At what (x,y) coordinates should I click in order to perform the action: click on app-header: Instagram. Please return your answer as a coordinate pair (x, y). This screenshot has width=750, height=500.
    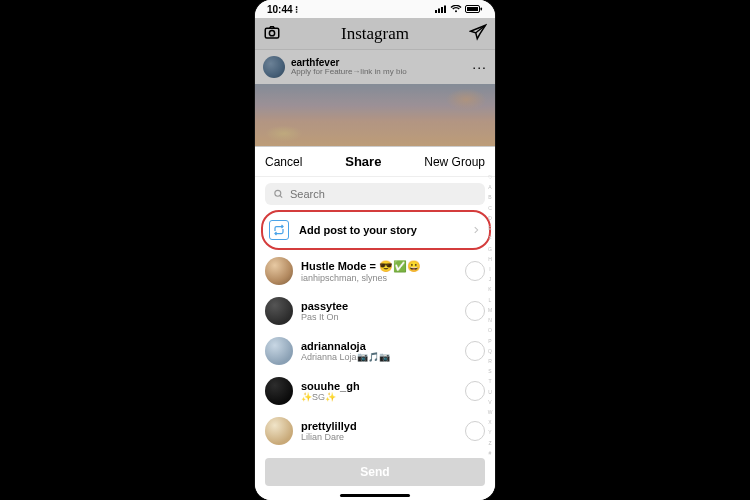
    Looking at the image, I should click on (375, 34).